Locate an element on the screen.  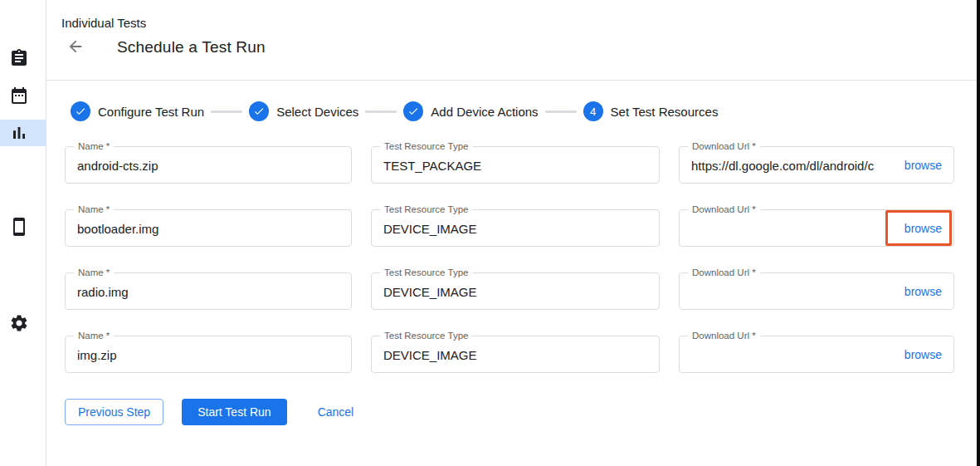
sidebar is located at coordinates (23, 233).